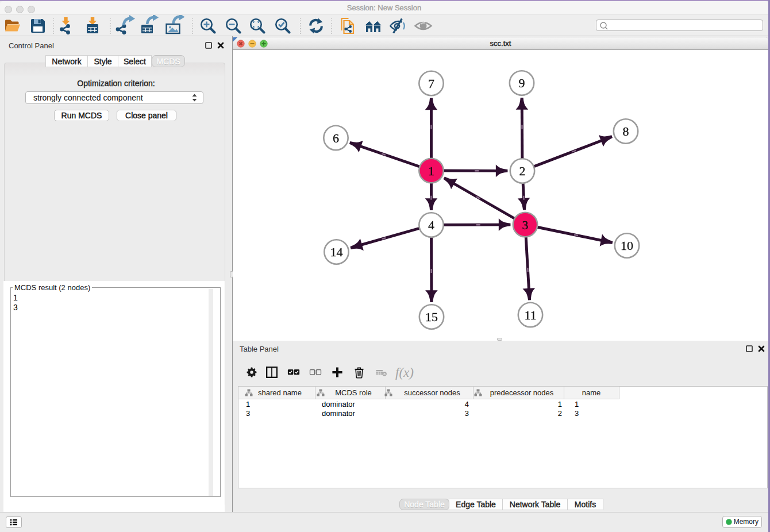 The image size is (770, 532). Describe the element at coordinates (280, 393) in the screenshot. I see `svg-text: shared name` at that location.